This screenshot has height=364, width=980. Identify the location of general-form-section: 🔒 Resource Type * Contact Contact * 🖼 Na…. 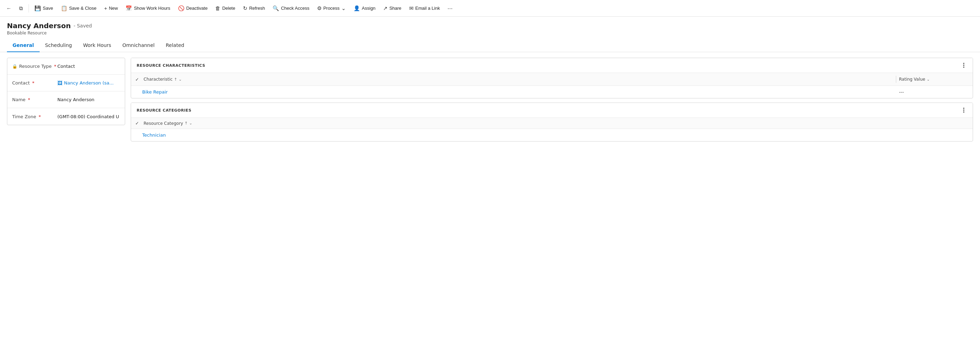
(66, 91).